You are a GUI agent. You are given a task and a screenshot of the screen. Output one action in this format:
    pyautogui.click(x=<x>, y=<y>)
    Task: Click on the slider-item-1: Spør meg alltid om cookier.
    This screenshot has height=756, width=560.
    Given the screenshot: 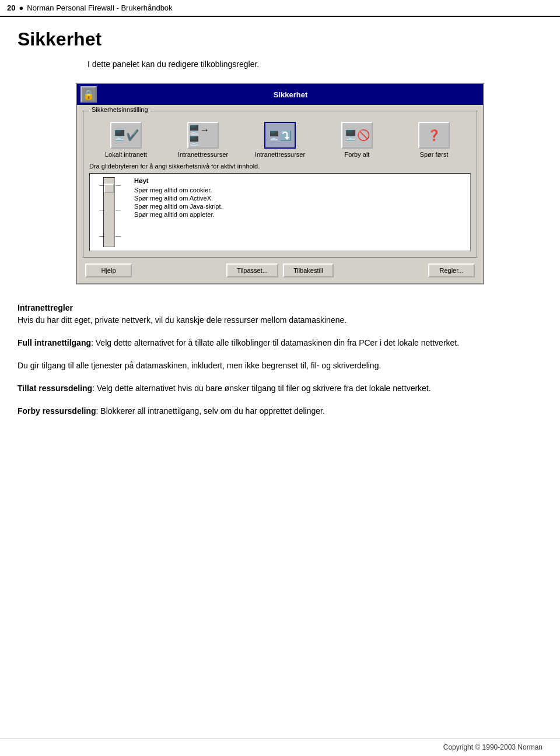 What is the action you would take?
    pyautogui.click(x=300, y=190)
    